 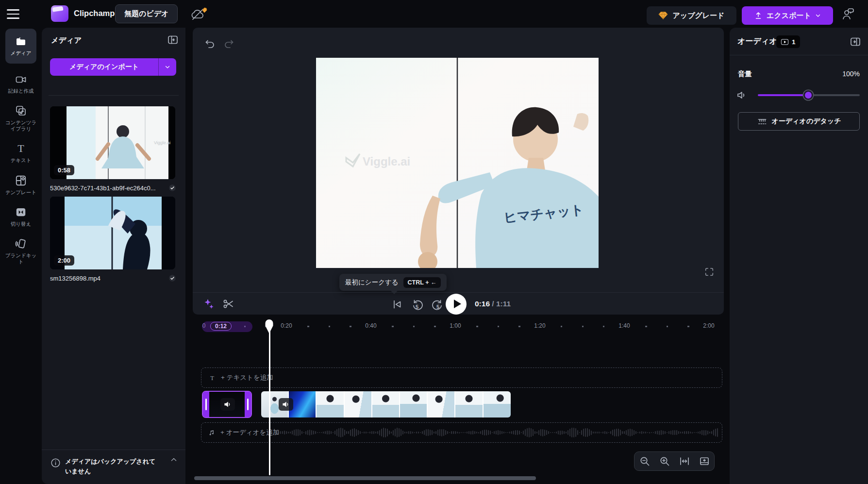 I want to click on diamond-icon, so click(x=663, y=16).